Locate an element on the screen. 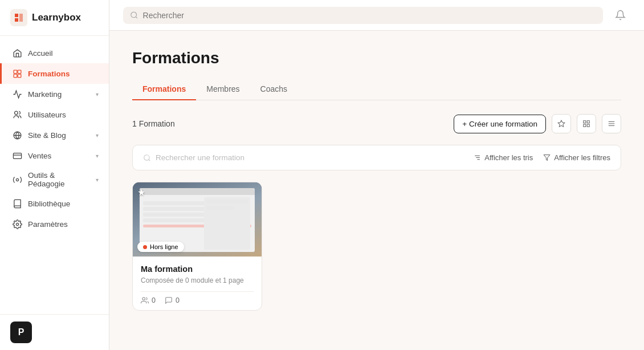 This screenshot has height=350, width=644. card-description: Composée de 0 module et 1 page is located at coordinates (197, 280).